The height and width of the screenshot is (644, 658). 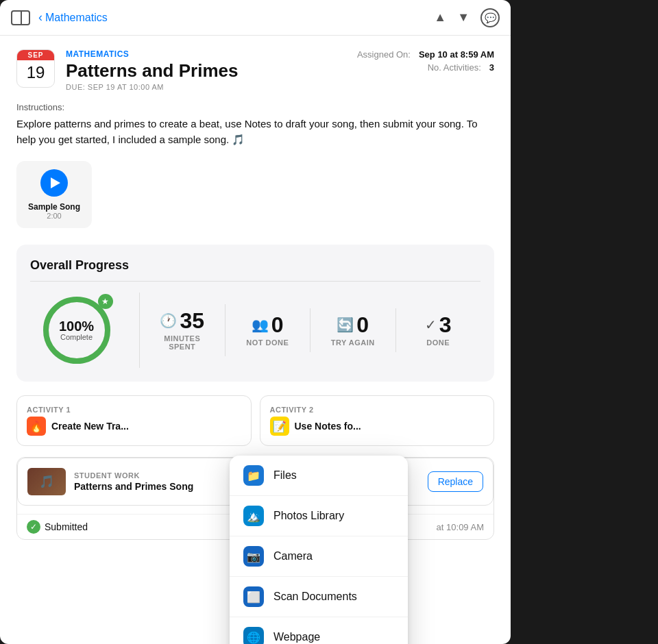 What do you see at coordinates (47, 482) in the screenshot?
I see `student-work-thumbnail: 🎵` at bounding box center [47, 482].